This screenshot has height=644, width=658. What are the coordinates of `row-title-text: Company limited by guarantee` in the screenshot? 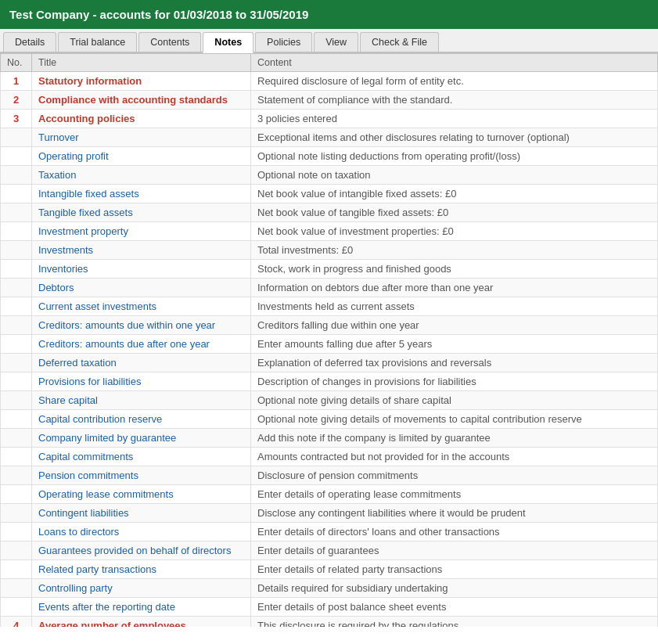 It's located at (107, 438).